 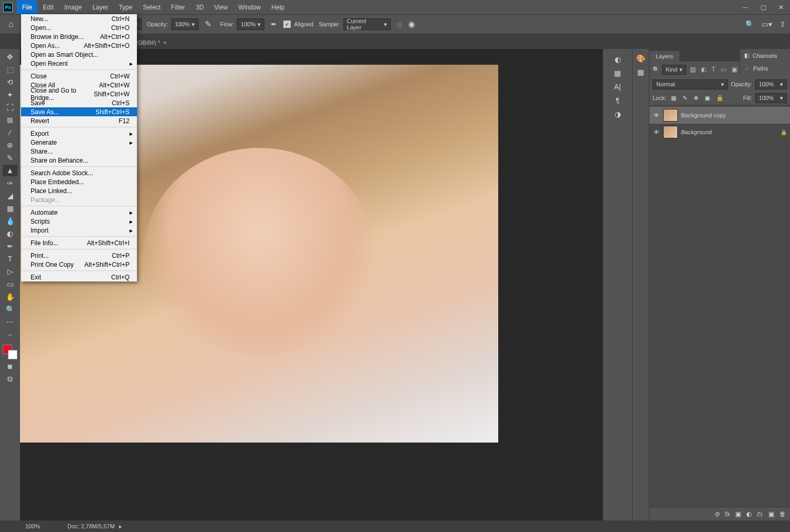 I want to click on menu-edit: Edit, so click(x=48, y=7).